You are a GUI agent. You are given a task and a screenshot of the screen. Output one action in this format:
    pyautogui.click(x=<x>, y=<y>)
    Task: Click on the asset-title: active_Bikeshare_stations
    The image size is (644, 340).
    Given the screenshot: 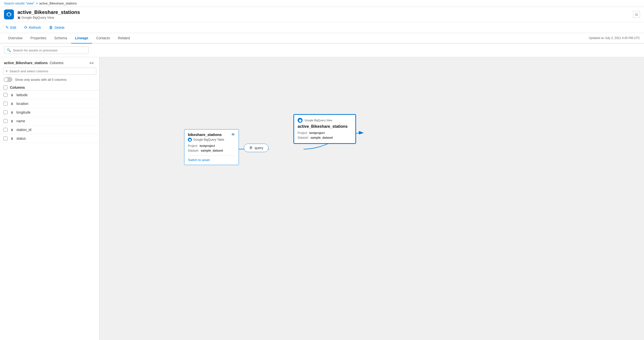 What is the action you would take?
    pyautogui.click(x=324, y=12)
    